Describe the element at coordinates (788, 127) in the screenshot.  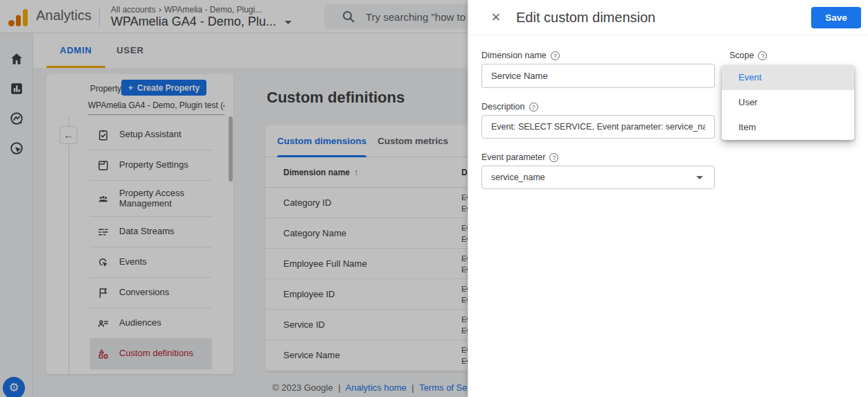
I see `scope-option-item: Item` at that location.